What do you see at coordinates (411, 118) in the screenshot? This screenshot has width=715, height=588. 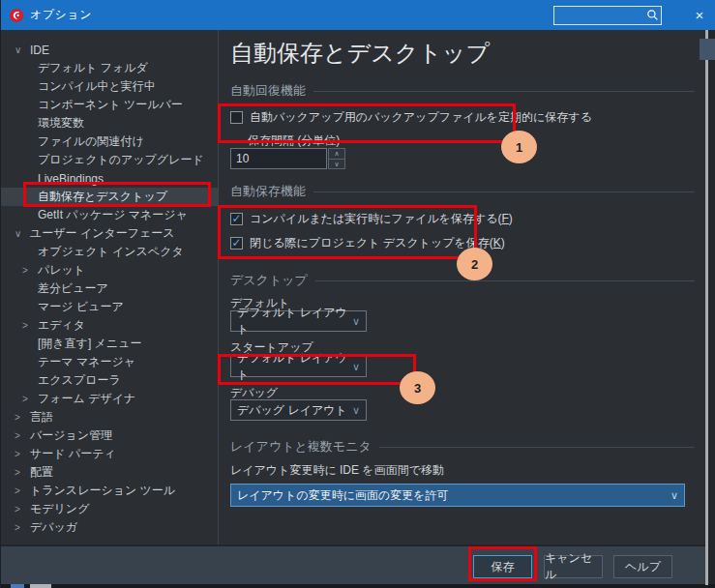 I see `backup-checkbox-row: ✓ 自動バックアップ用のバックアップファイルを定期的に保存する` at bounding box center [411, 118].